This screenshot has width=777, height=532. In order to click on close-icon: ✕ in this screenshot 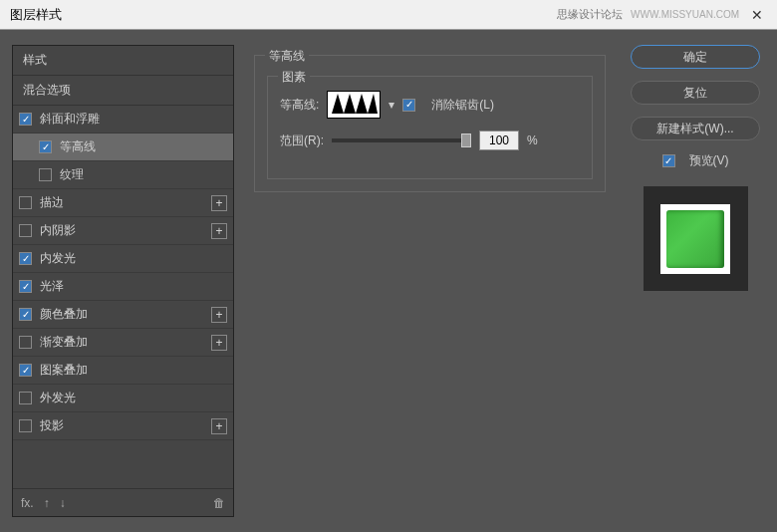, I will do `click(757, 15)`.